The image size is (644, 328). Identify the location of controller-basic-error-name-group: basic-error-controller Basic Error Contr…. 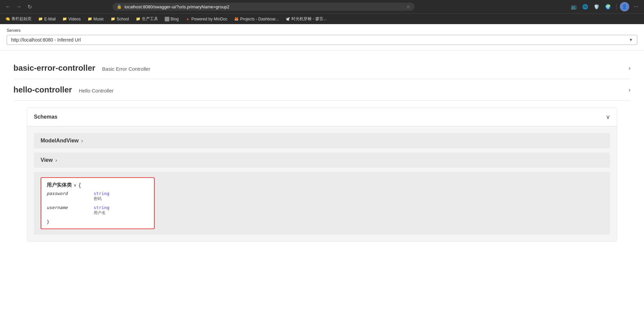
(82, 68).